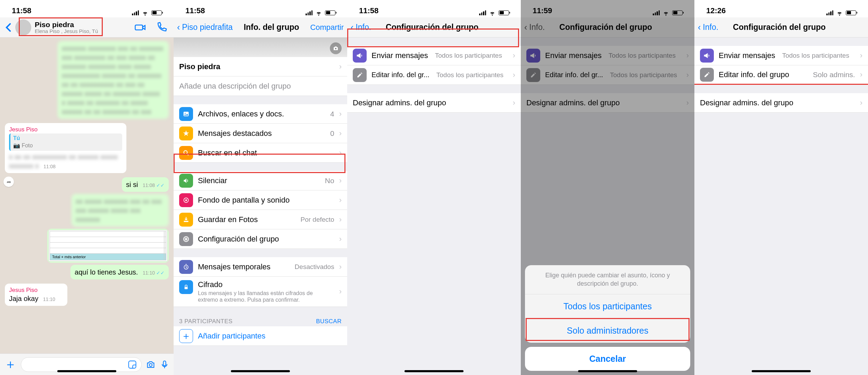 This screenshot has height=375, width=868. Describe the element at coordinates (260, 114) in the screenshot. I see `row-archivos: Archivos, enlaces y docs. 4›` at that location.